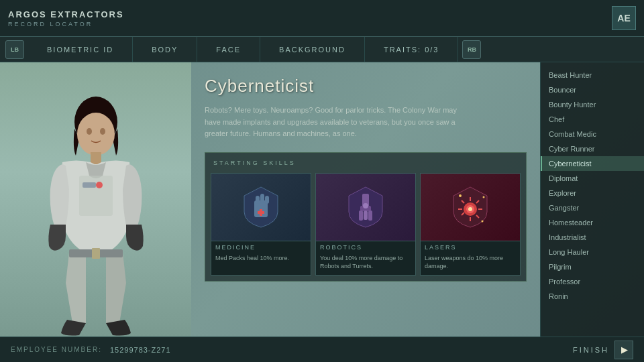  What do you see at coordinates (261, 263) in the screenshot?
I see `skill-medicine-desc: Med Packs heal 10% more.` at bounding box center [261, 263].